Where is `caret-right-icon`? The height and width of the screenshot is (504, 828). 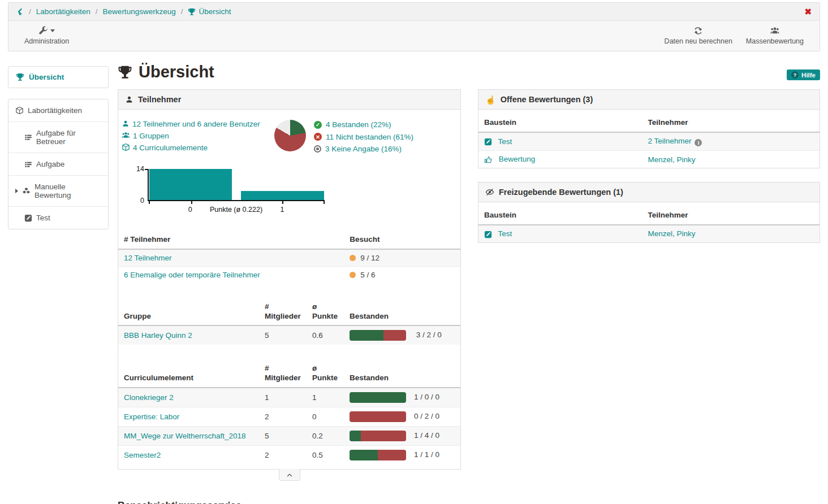 caret-right-icon is located at coordinates (17, 191).